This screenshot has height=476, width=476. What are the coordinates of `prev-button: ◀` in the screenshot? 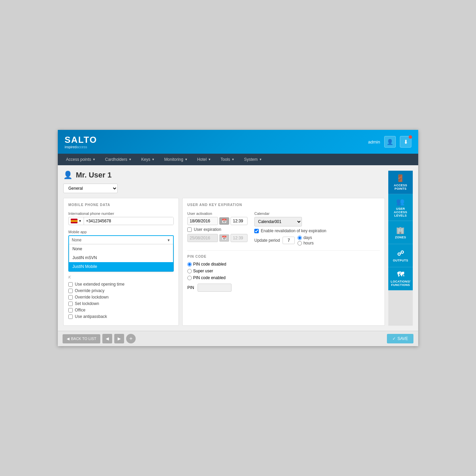 It's located at (107, 339).